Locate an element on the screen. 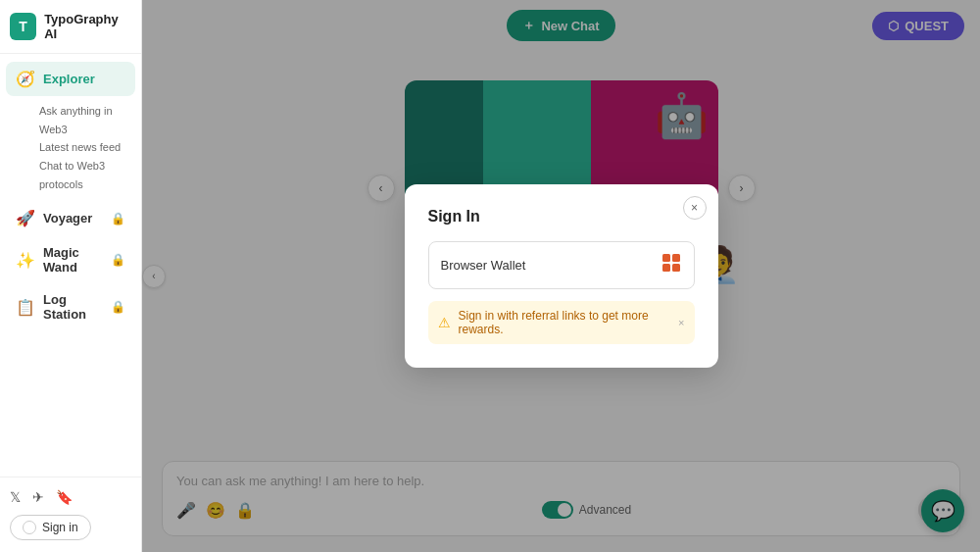 The height and width of the screenshot is (552, 980). modal-close-button: × is located at coordinates (695, 208).